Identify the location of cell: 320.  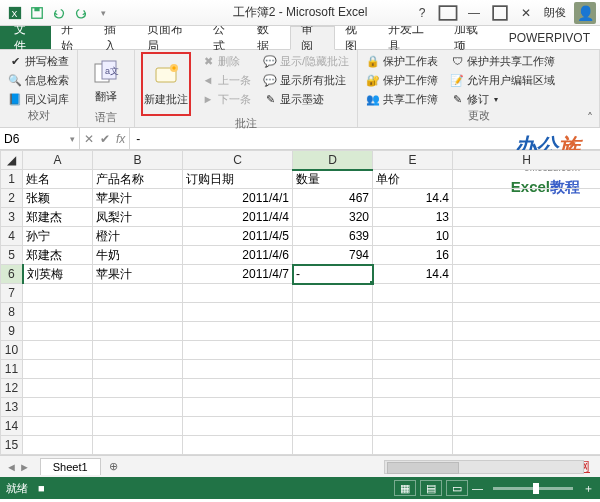
(333, 218).